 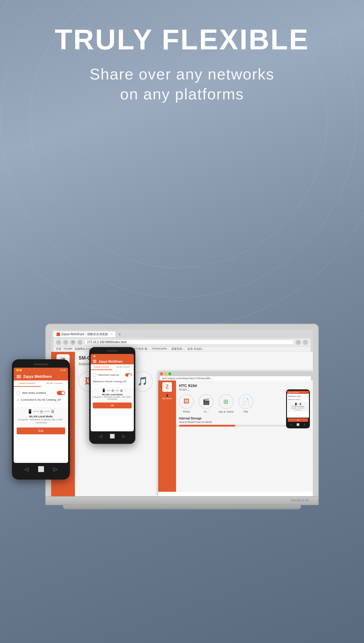 What do you see at coordinates (170, 374) in the screenshot?
I see `dot-green` at bounding box center [170, 374].